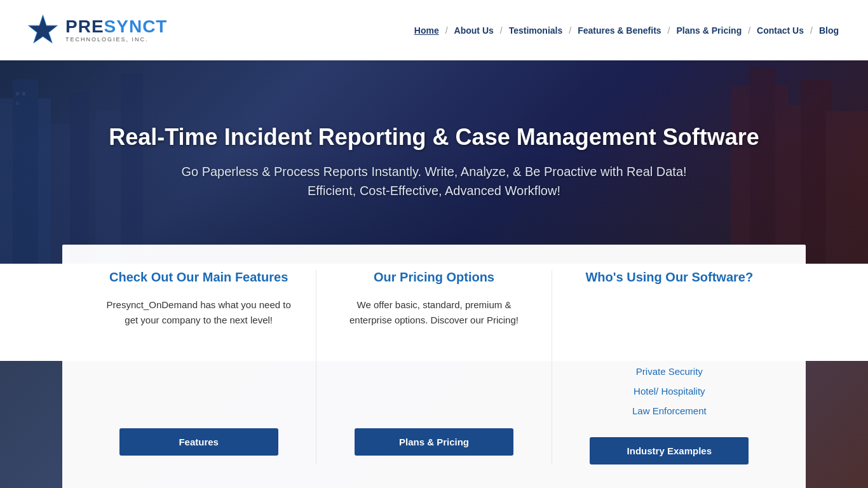 Image resolution: width=868 pixels, height=488 pixels. What do you see at coordinates (433, 386) in the screenshot?
I see `pricing-card-links` at bounding box center [433, 386].